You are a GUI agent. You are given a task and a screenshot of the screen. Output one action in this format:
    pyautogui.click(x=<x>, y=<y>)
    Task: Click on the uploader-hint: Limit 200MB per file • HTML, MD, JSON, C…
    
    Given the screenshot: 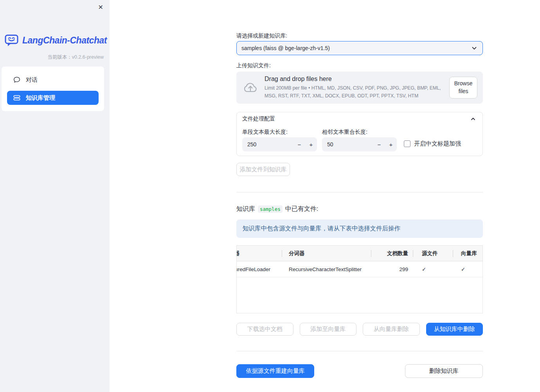 What is the action you would take?
    pyautogui.click(x=357, y=92)
    